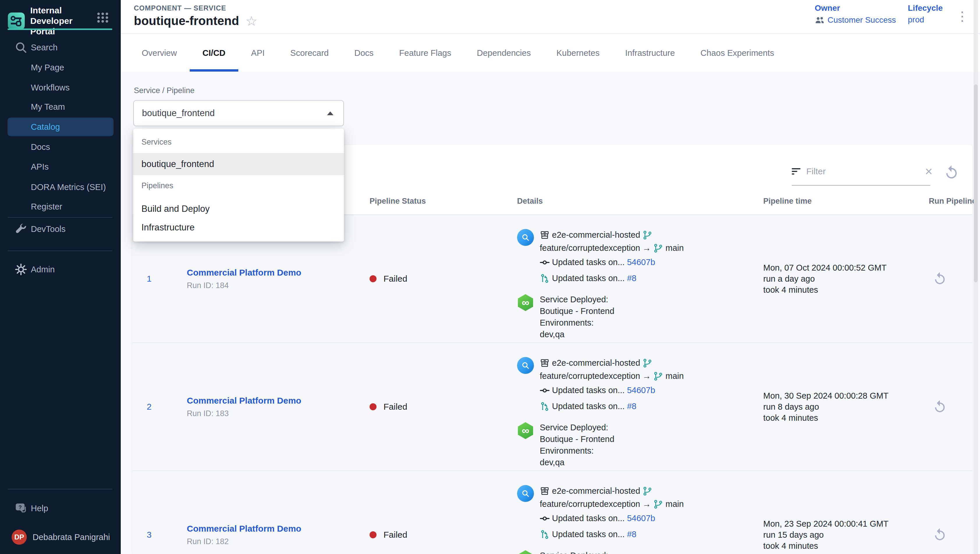 The width and height of the screenshot is (980, 554). I want to click on time-ago: run a day ago, so click(834, 279).